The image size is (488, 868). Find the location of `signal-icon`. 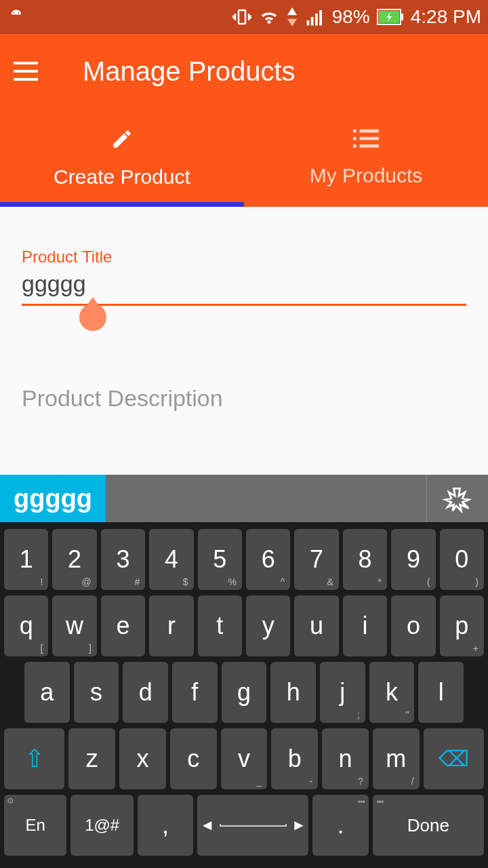

signal-icon is located at coordinates (315, 17).